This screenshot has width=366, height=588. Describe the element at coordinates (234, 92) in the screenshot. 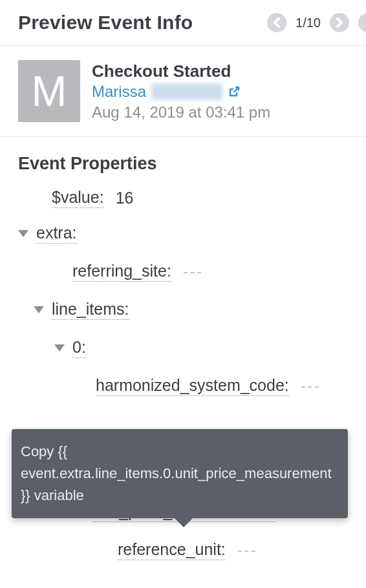

I see `external-link-icon` at that location.